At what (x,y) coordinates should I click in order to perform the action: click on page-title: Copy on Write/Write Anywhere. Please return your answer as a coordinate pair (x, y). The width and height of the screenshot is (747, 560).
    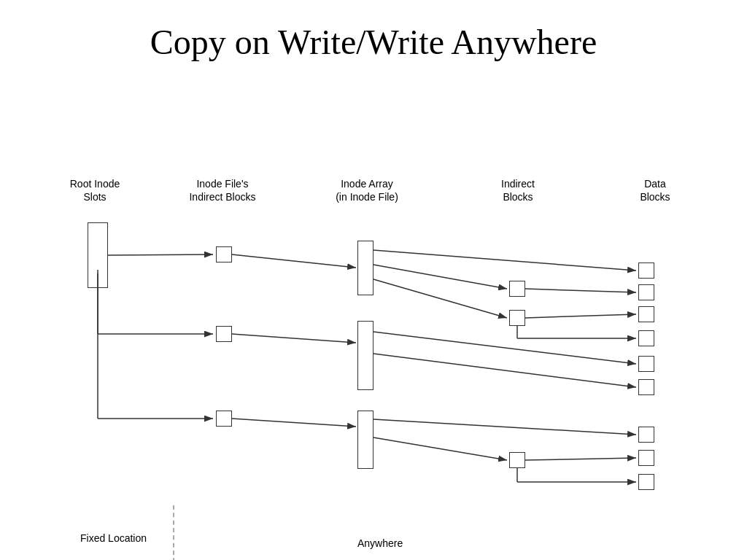
    Looking at the image, I should click on (374, 35).